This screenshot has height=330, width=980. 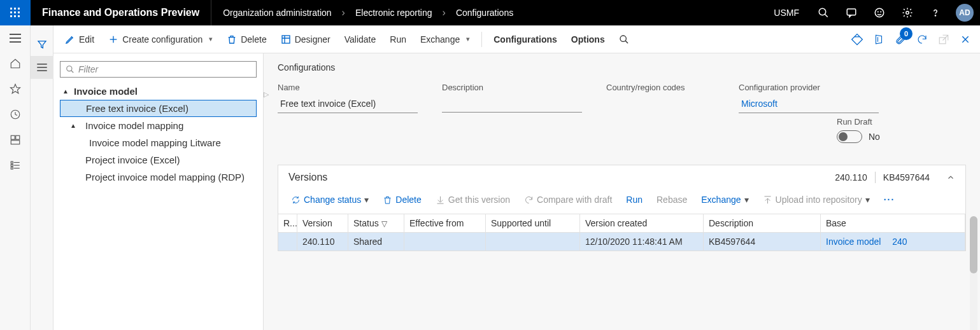 I want to click on recent-button, so click(x=15, y=114).